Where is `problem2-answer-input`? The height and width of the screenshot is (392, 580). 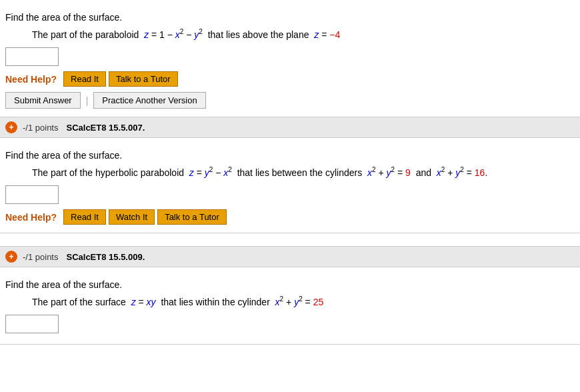
problem2-answer-input is located at coordinates (32, 195).